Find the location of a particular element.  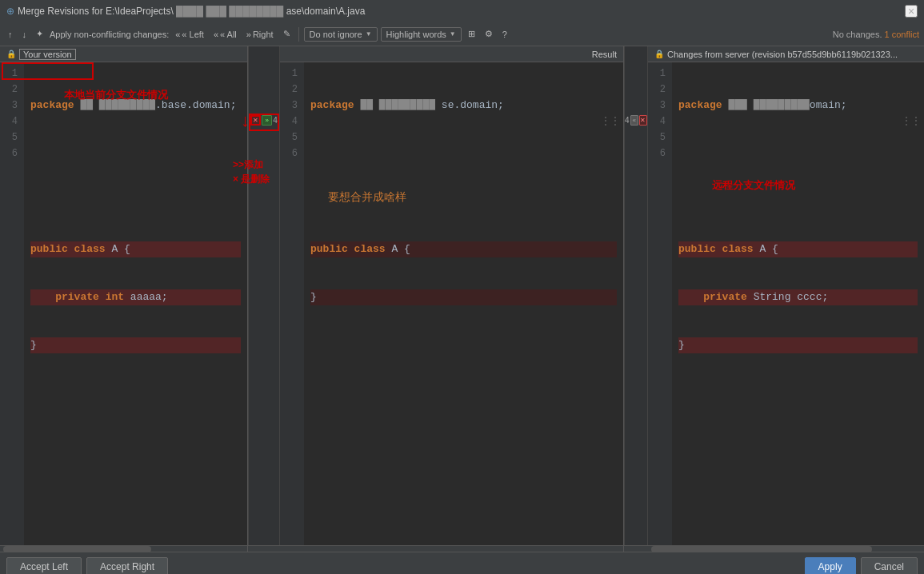

cancel-button: Cancel is located at coordinates (890, 566).